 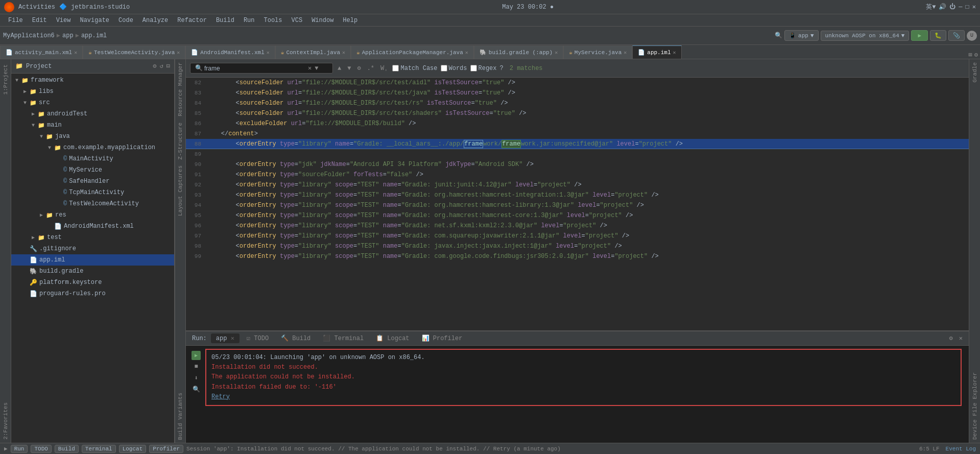 What do you see at coordinates (93, 114) in the screenshot?
I see `tree-androidtest: ▶📁androidTest` at bounding box center [93, 114].